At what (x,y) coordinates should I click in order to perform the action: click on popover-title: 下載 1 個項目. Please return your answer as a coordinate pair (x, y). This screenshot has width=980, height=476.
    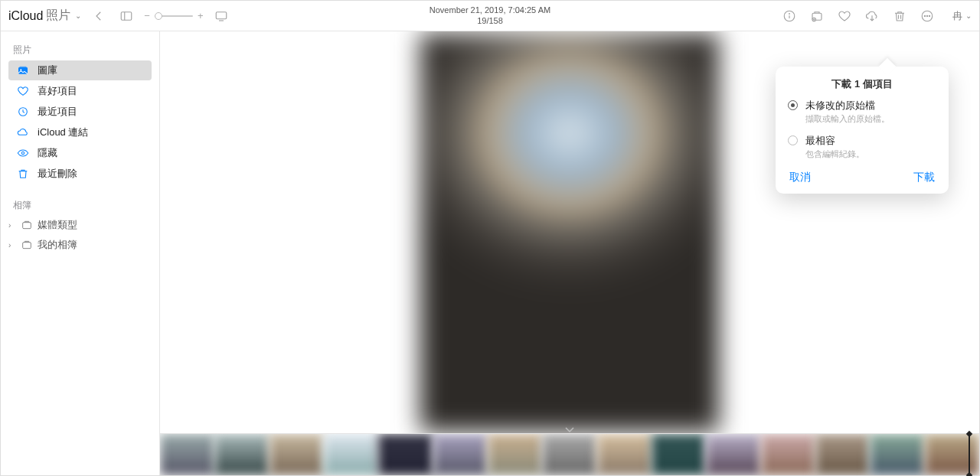
    Looking at the image, I should click on (862, 84).